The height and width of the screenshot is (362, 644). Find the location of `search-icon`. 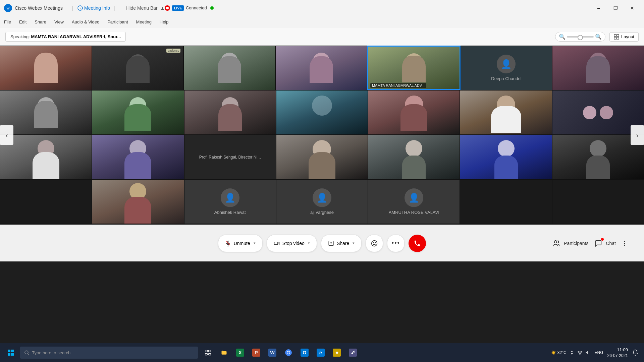

search-icon is located at coordinates (27, 353).